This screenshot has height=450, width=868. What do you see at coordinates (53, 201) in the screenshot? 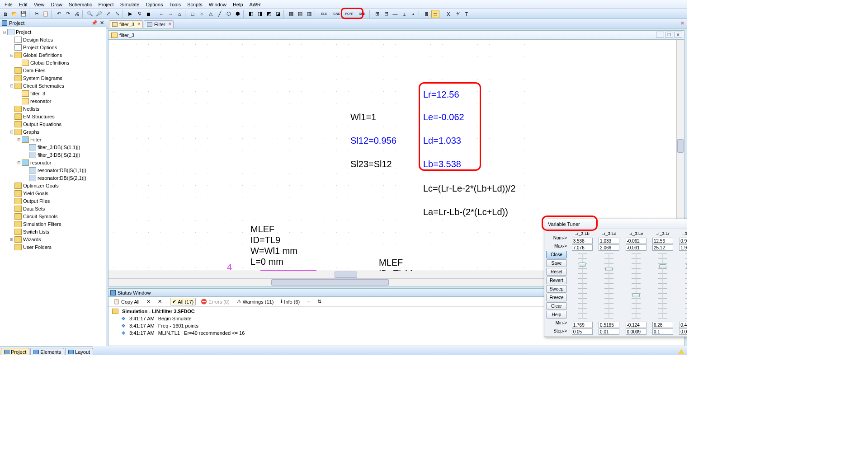
I see `tree-output-files: Output Files` at bounding box center [53, 201].